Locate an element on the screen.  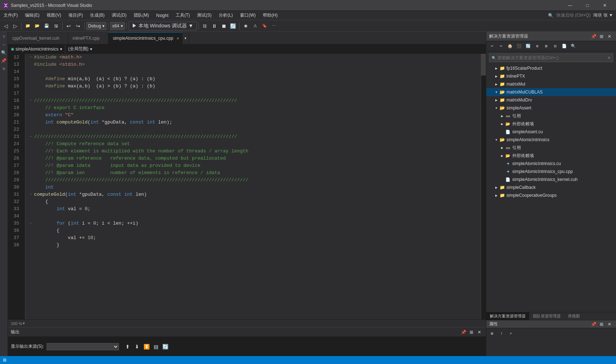
menu-tools: 工具(T) is located at coordinates (183, 15).